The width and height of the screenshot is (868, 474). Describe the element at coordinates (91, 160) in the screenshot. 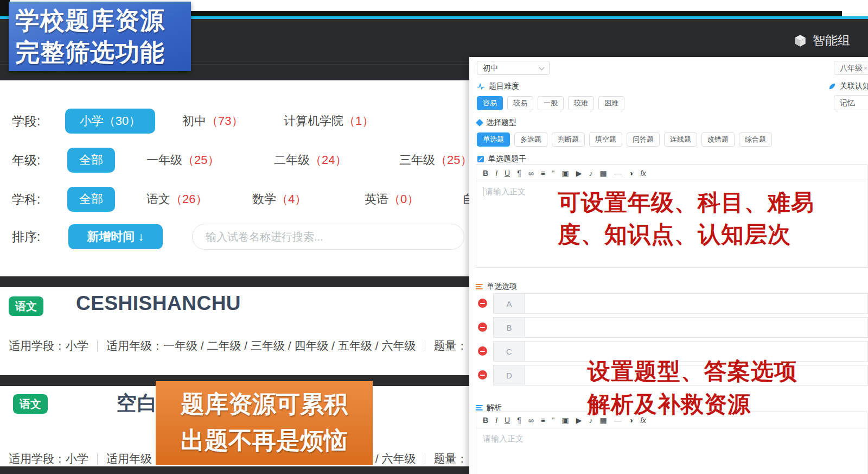

I see `grade-active-pill: 全部` at that location.